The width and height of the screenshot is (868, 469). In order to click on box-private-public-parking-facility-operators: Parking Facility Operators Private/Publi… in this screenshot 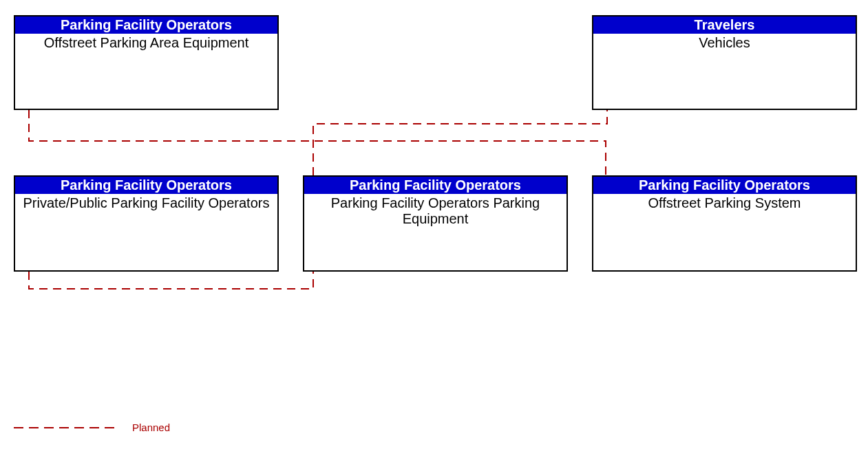, I will do `click(146, 223)`.